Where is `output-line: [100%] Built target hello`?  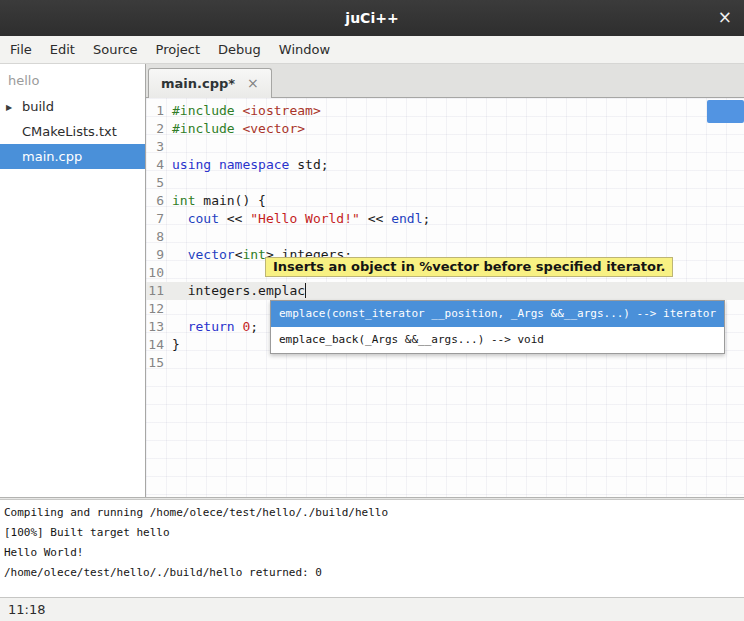
output-line: [100%] Built target hello is located at coordinates (374, 533).